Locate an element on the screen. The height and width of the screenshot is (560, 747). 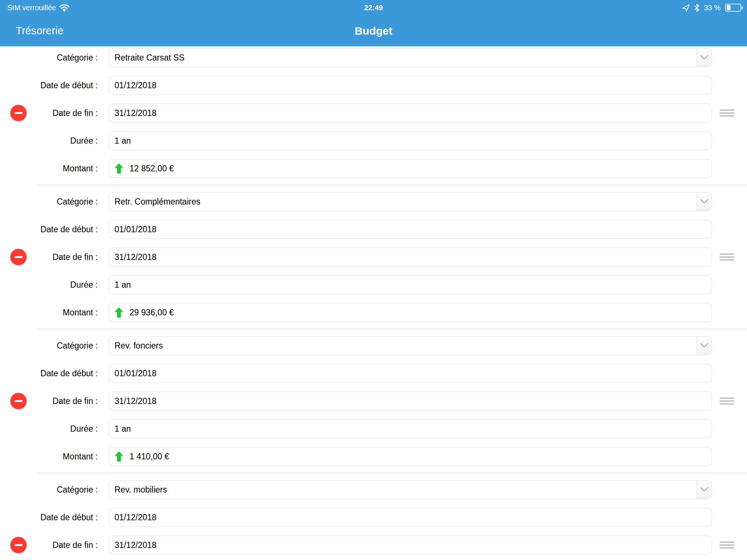
category-select: Rev. fonciers is located at coordinates (410, 346).